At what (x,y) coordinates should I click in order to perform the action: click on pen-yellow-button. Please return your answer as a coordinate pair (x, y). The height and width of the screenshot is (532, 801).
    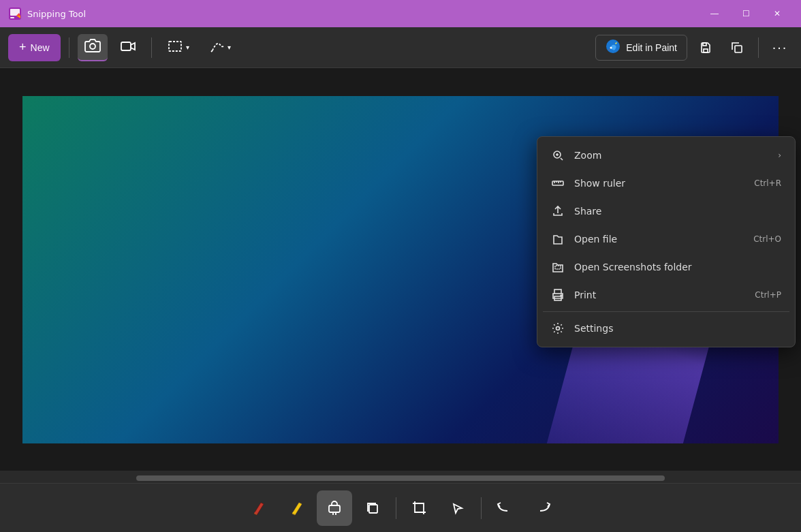
    Looking at the image, I should click on (296, 508).